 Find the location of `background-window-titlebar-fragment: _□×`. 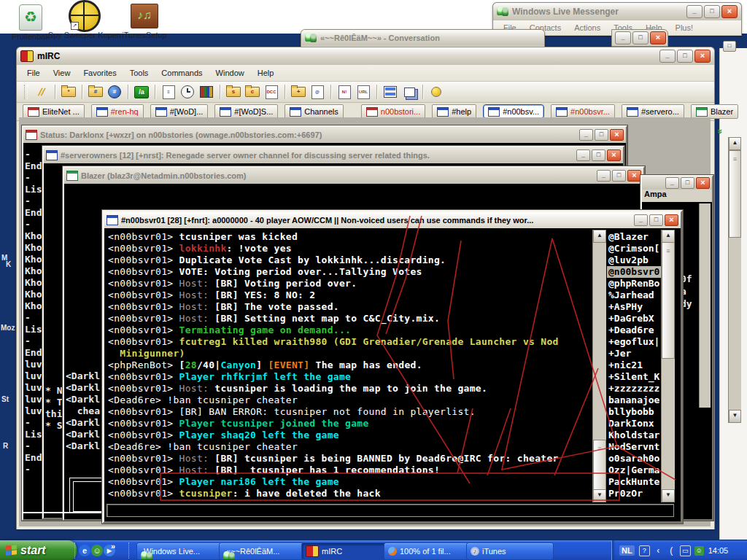

background-window-titlebar-fragment: _□× is located at coordinates (640, 38).